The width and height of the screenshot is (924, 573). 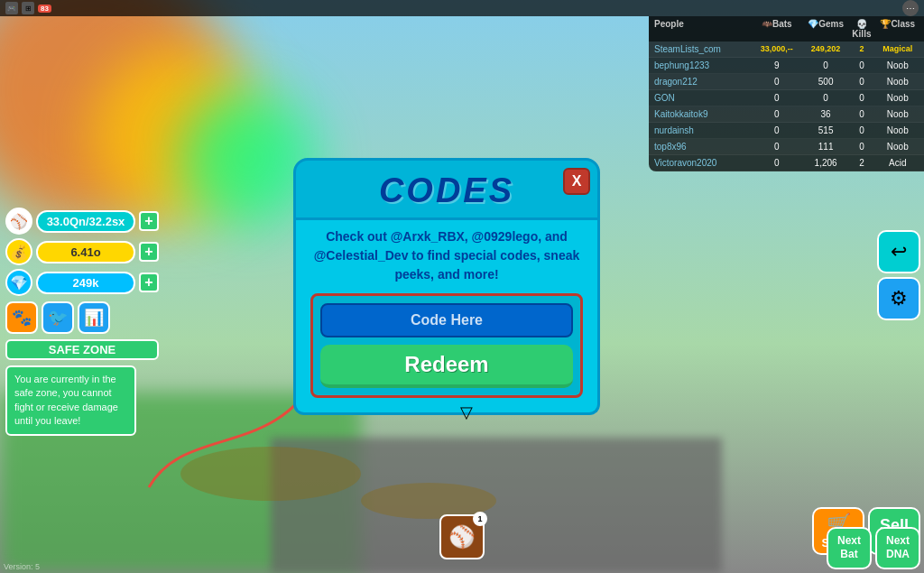 What do you see at coordinates (897, 114) in the screenshot?
I see `lb-cell-4-4: Noob` at bounding box center [897, 114].